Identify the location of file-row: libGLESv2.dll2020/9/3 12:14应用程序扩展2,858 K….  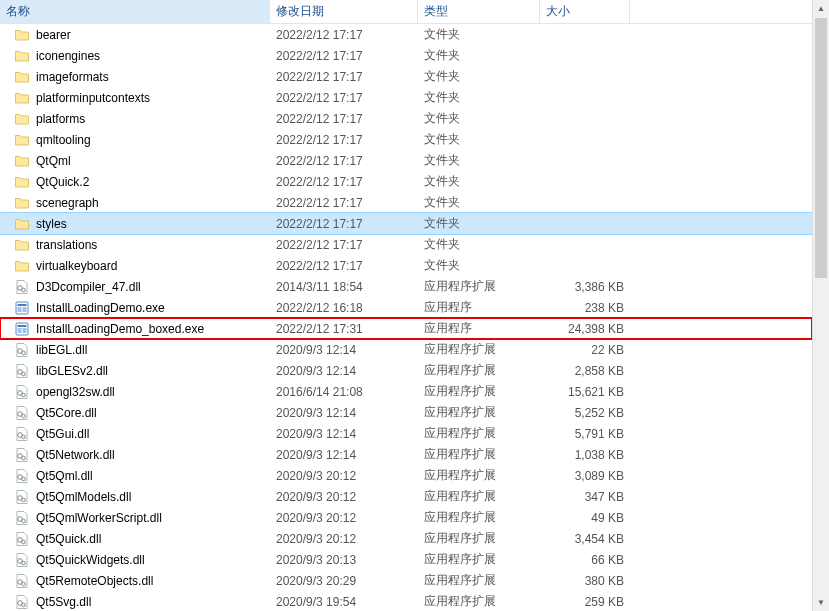
(406, 370).